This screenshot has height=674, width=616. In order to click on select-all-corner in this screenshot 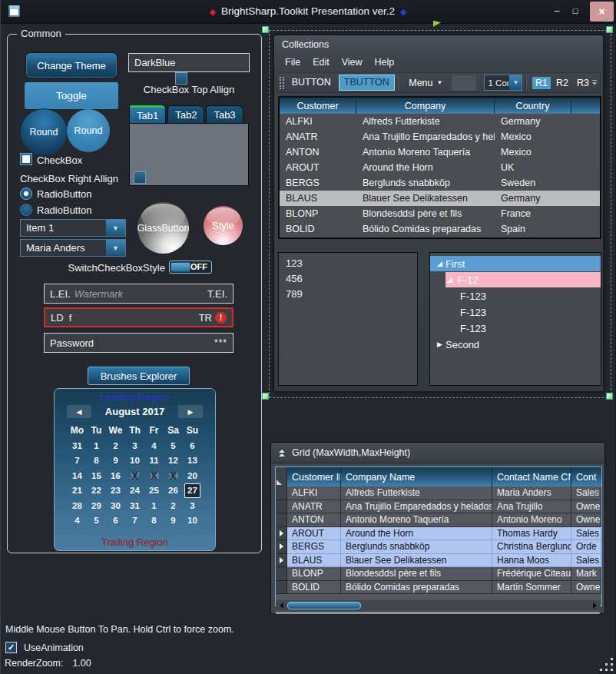, I will do `click(281, 476)`.